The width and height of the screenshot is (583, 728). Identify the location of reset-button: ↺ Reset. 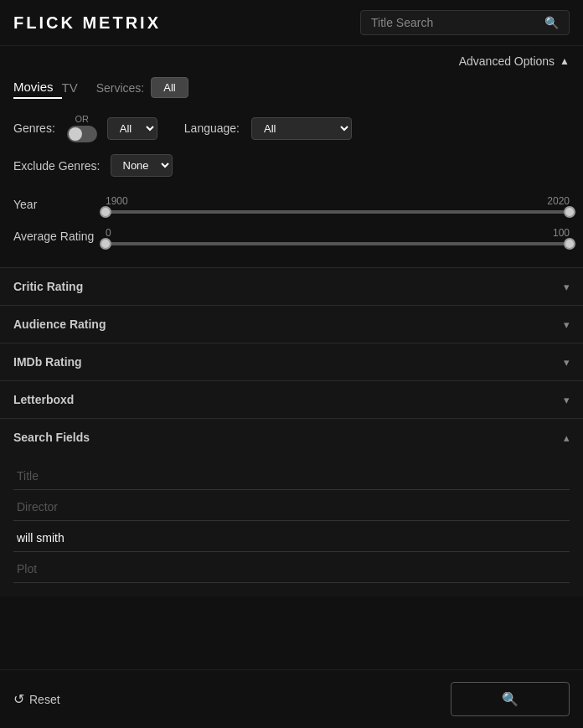
(37, 699).